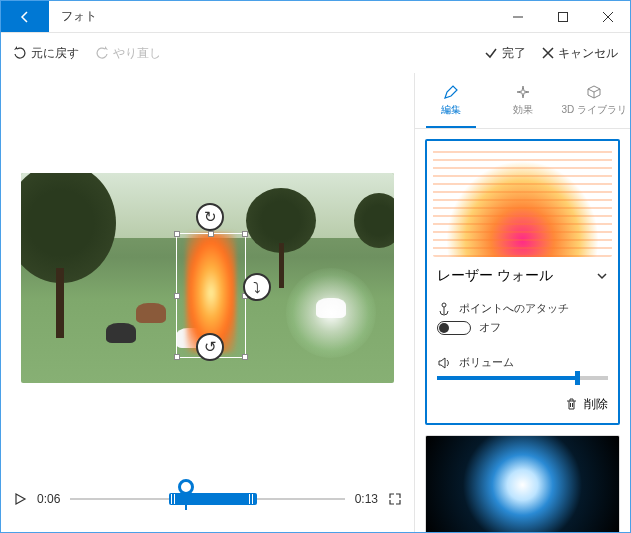  Describe the element at coordinates (602, 276) in the screenshot. I see `collapse-icon` at that location.